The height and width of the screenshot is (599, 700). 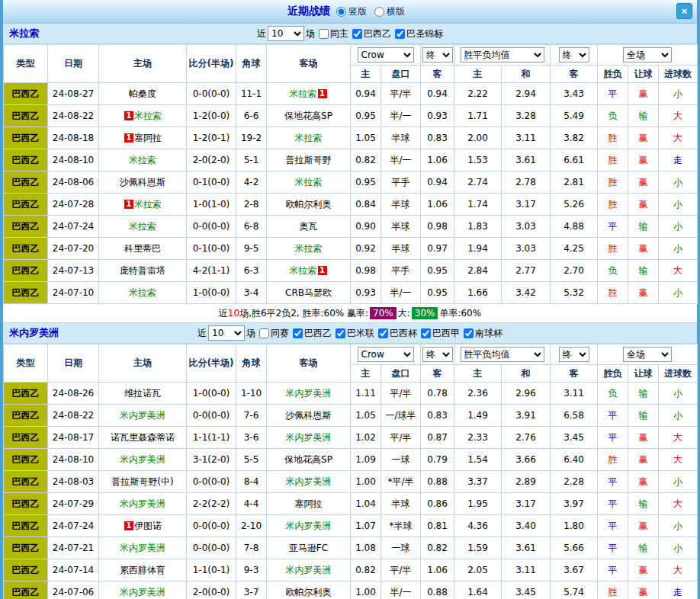 What do you see at coordinates (309, 183) in the screenshot?
I see `away-team-cell: 米拉索` at bounding box center [309, 183].